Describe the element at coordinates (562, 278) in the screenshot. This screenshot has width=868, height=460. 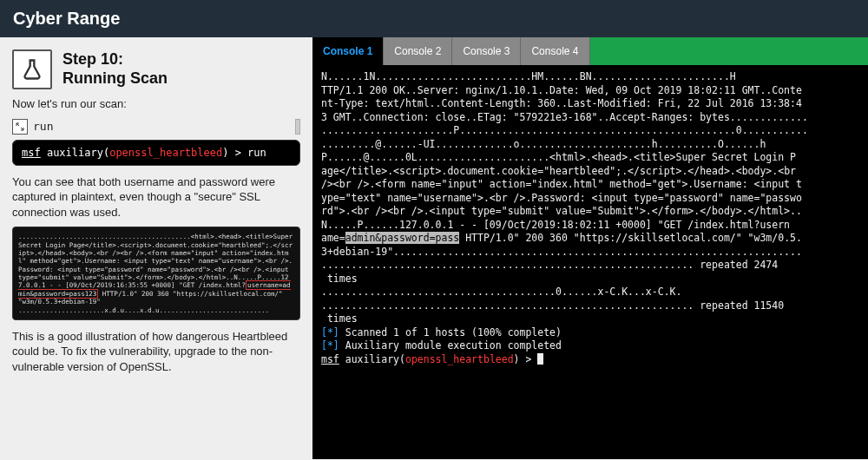
I see `term-block2: HTTP/1.0" 200 360 "https://skillsetlocal…` at that location.